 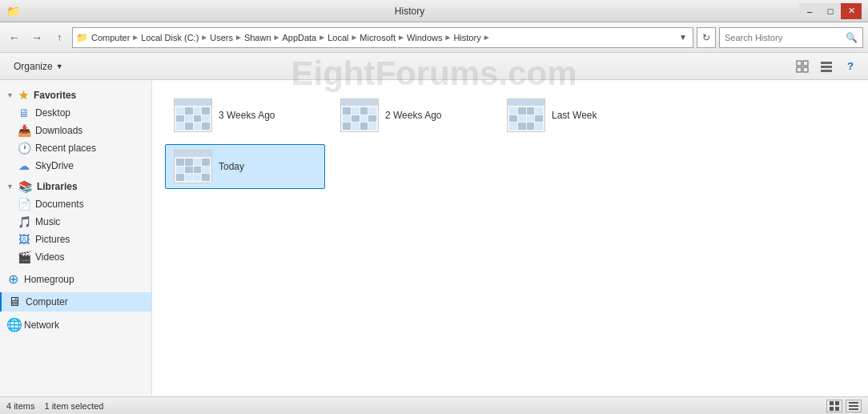 What do you see at coordinates (221, 38) in the screenshot?
I see `breadcrumb-users: Users` at bounding box center [221, 38].